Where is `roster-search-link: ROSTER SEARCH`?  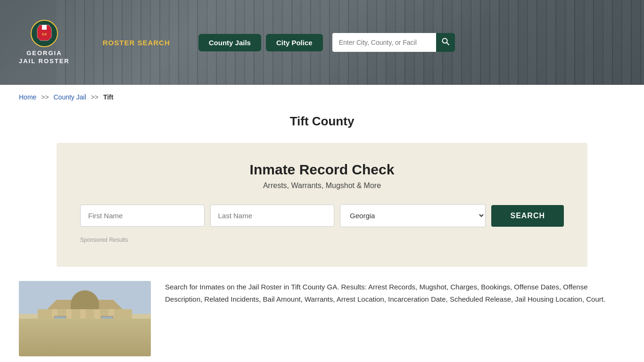 roster-search-link: ROSTER SEARCH is located at coordinates (137, 42).